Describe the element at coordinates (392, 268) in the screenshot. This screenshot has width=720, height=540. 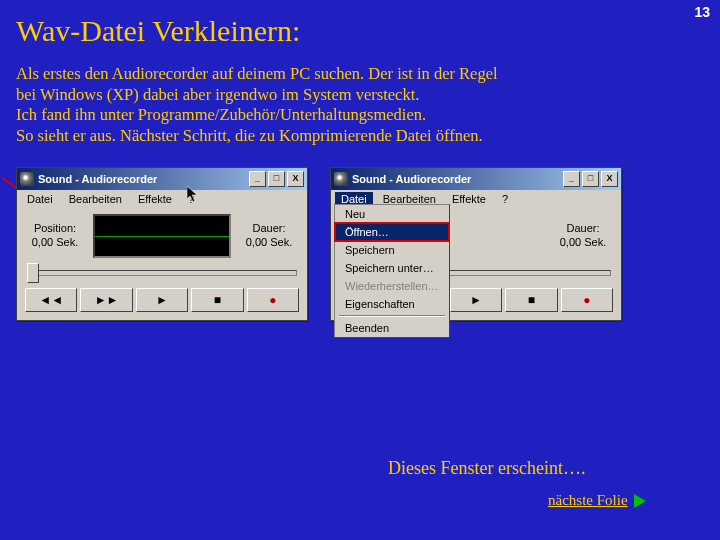
I see `menu-item-speichern-unter: Speichern unter…` at that location.